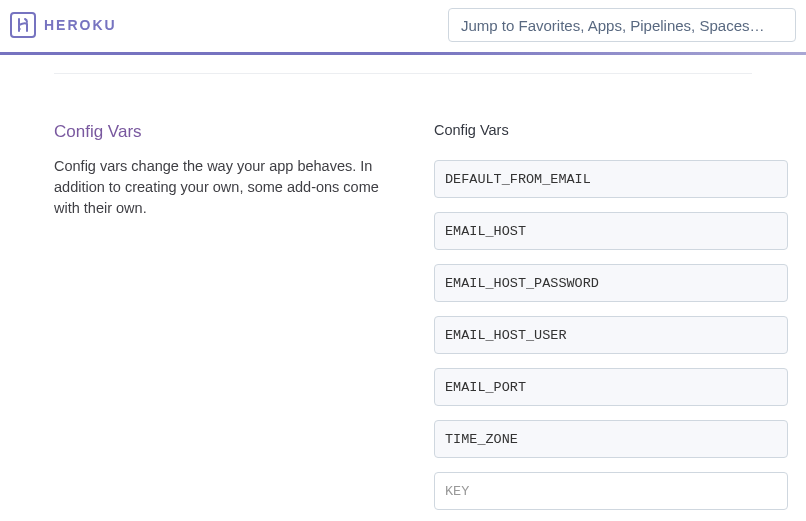 This screenshot has width=806, height=521. What do you see at coordinates (23, 25) in the screenshot?
I see `heroku-logo-icon` at bounding box center [23, 25].